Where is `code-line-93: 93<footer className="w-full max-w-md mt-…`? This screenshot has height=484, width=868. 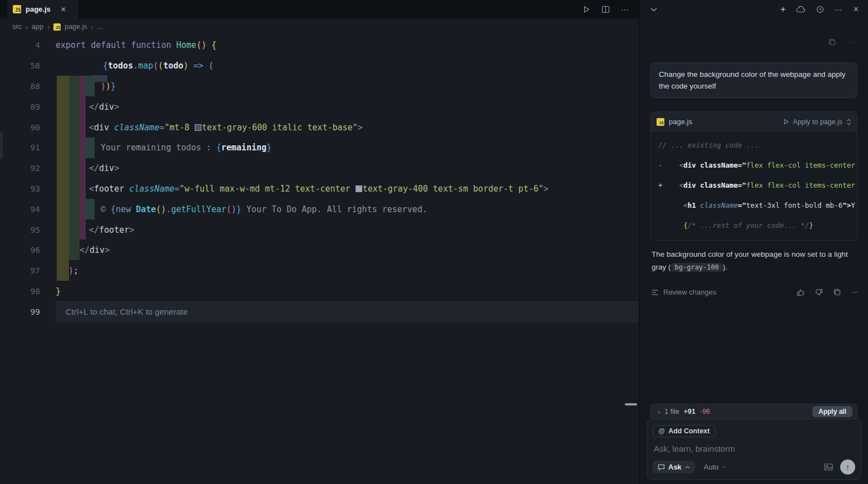 code-line-93: 93<footer className="w-full max-w-md mt-… is located at coordinates (319, 189).